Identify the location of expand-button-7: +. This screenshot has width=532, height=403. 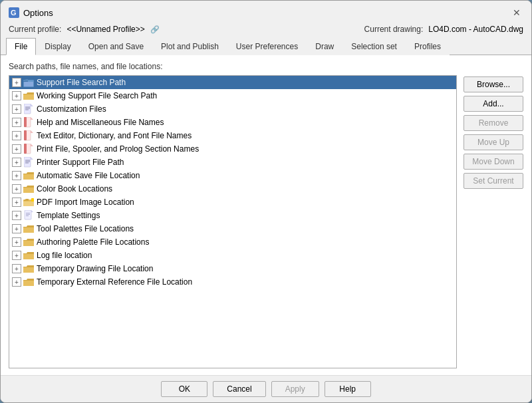
(17, 162).